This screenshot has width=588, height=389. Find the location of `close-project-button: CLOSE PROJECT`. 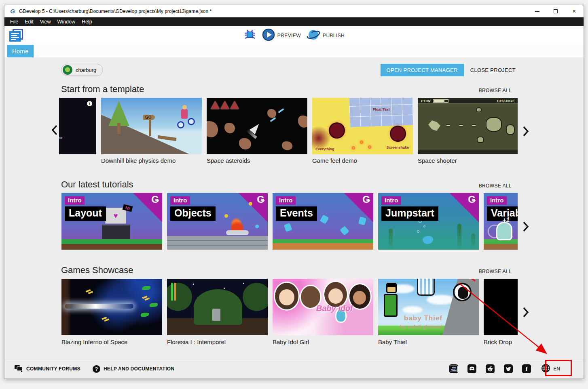

close-project-button: CLOSE PROJECT is located at coordinates (493, 70).